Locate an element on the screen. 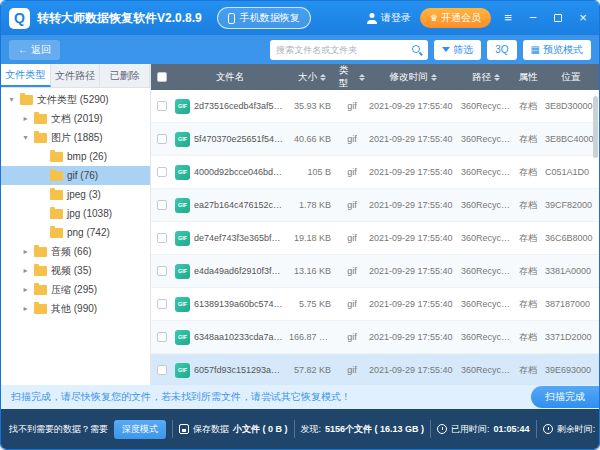 This screenshot has height=450, width=600. column-header-modified: 修改时间 is located at coordinates (413, 78).